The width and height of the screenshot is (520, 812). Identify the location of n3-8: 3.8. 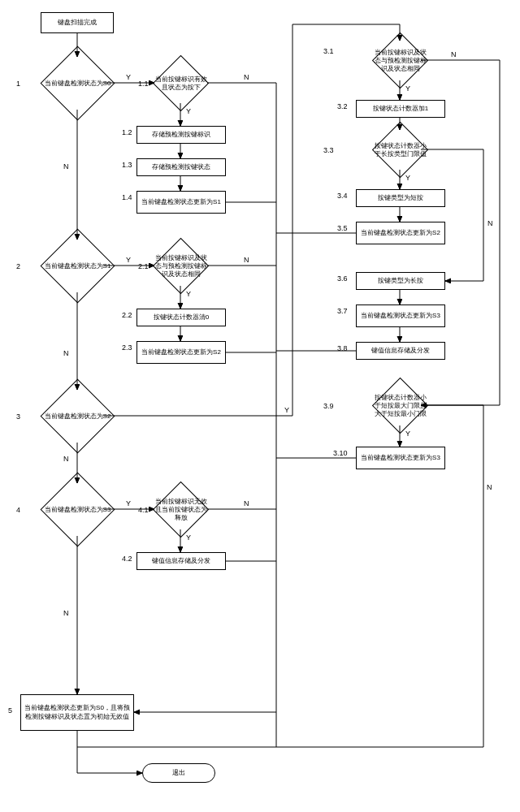
(343, 348).